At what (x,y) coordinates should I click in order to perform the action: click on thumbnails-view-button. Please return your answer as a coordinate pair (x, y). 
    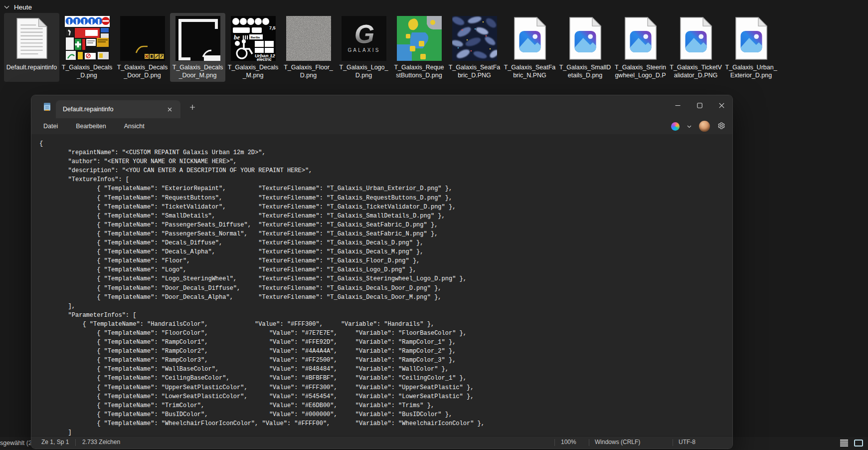
    Looking at the image, I should click on (859, 444).